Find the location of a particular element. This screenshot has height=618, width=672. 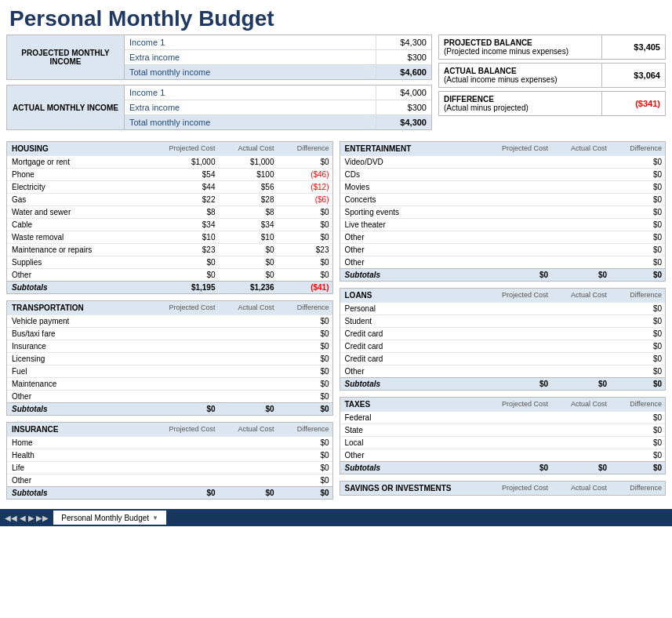

income-row-value: $300 is located at coordinates (404, 57).